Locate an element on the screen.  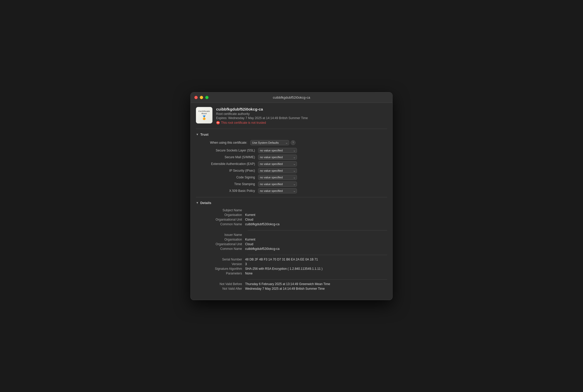
system-defaults-wrapper: Use System Defaults is located at coordinates (270, 143).